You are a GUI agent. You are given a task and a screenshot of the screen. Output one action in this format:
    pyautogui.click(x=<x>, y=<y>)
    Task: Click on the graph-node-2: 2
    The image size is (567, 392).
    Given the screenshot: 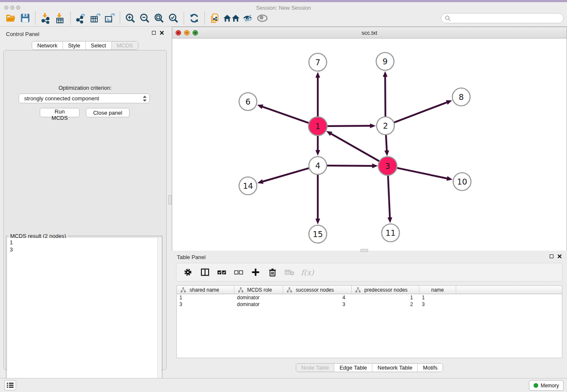 What is the action you would take?
    pyautogui.click(x=385, y=126)
    